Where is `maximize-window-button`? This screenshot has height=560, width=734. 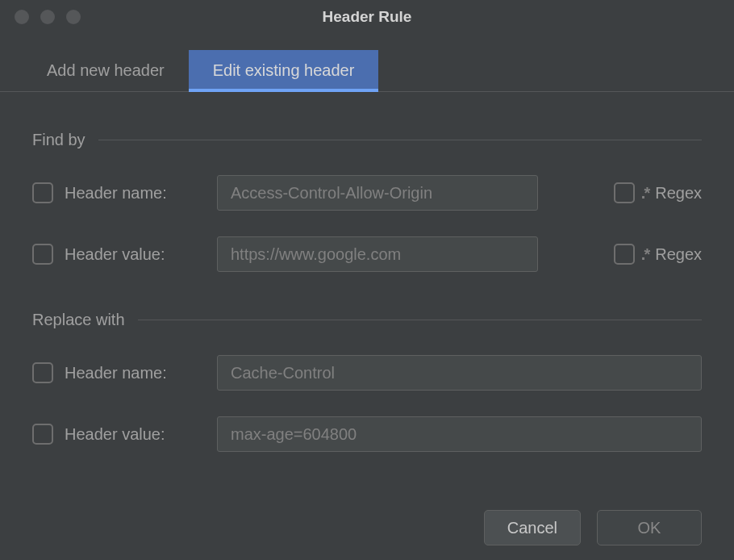 maximize-window-button is located at coordinates (73, 17).